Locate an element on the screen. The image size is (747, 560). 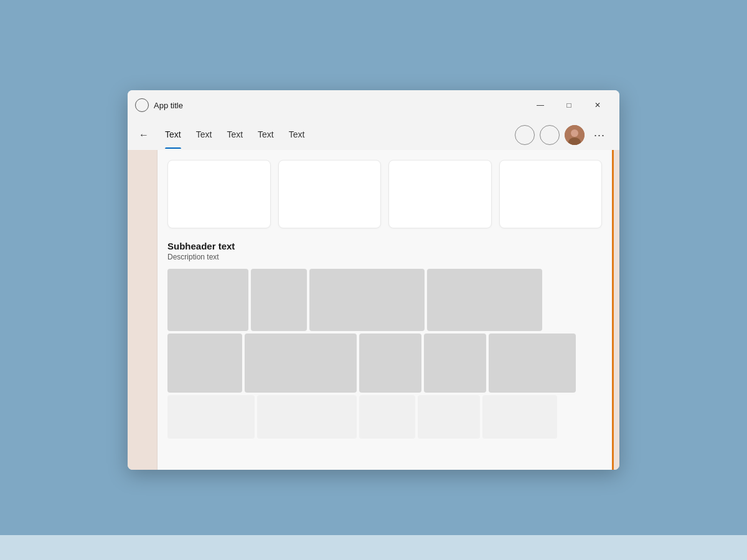
section-header: Subheader text Description text is located at coordinates (385, 251).